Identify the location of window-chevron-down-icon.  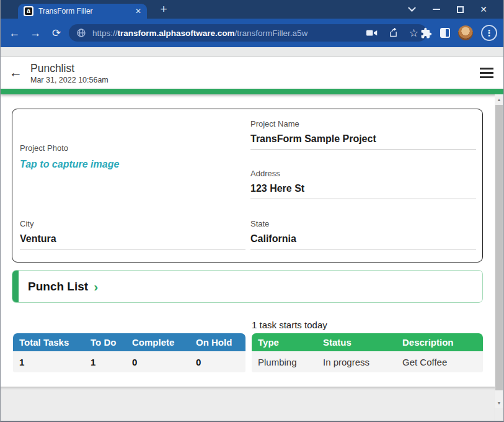
(412, 9).